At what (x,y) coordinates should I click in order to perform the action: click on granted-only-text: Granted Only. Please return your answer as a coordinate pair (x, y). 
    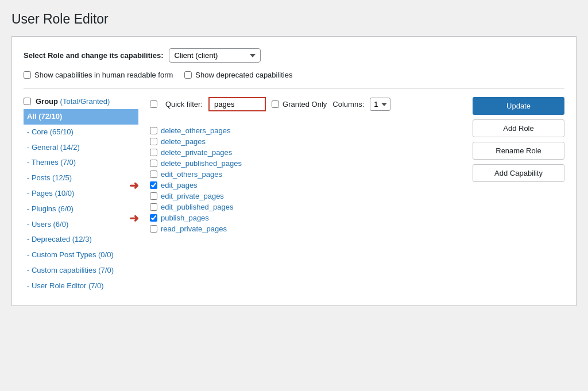
    Looking at the image, I should click on (304, 104).